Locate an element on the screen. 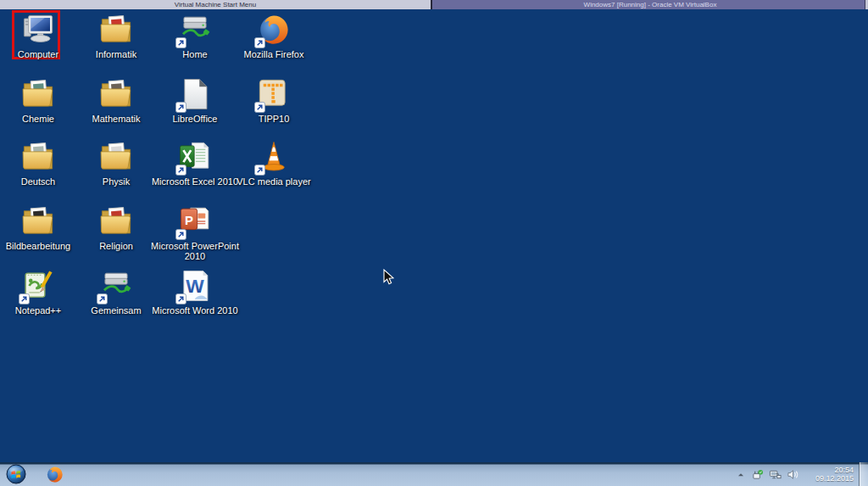  desktop-icon-vlc-media-player: VLC media player is located at coordinates (274, 163).